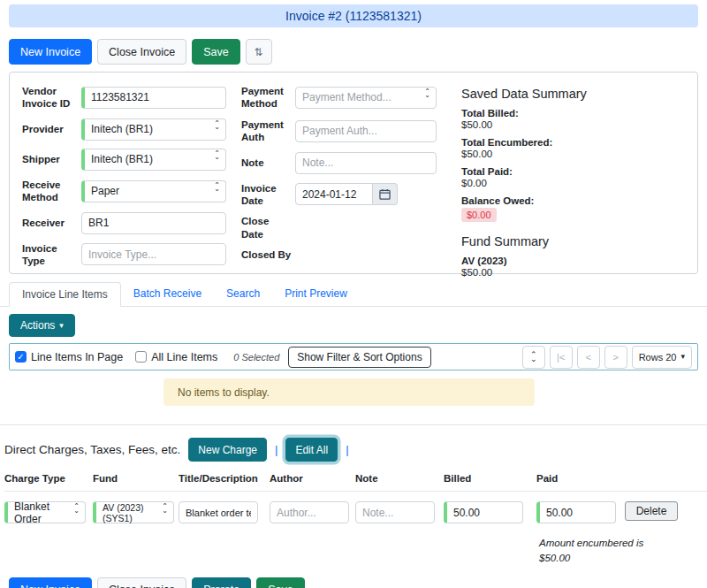  Describe the element at coordinates (358, 325) in the screenshot. I see `actions-row: Actions ▾` at that location.